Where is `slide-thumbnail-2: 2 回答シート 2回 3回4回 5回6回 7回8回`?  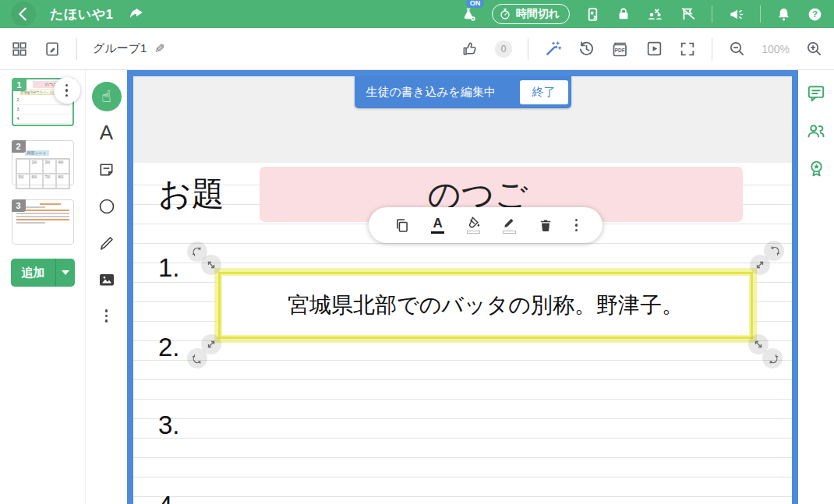
slide-thumbnail-2: 2 回答シート 2回 3回4回 5回6回 7回8回 is located at coordinates (43, 163).